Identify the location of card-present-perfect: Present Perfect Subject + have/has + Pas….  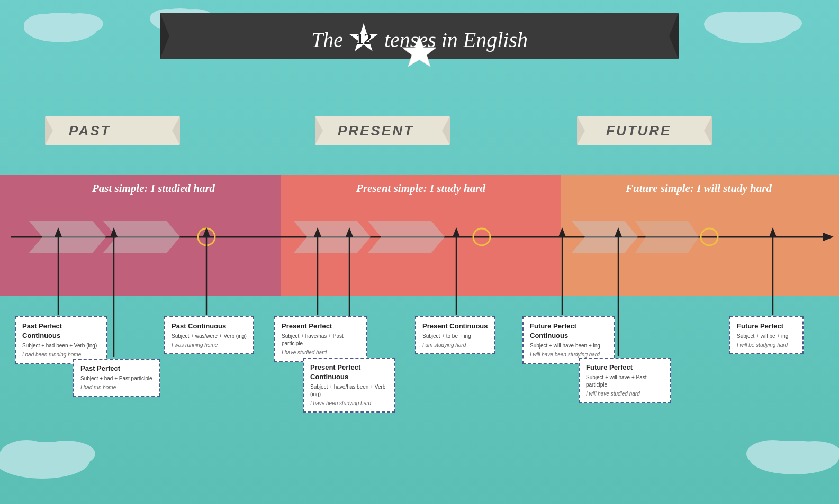
(321, 339).